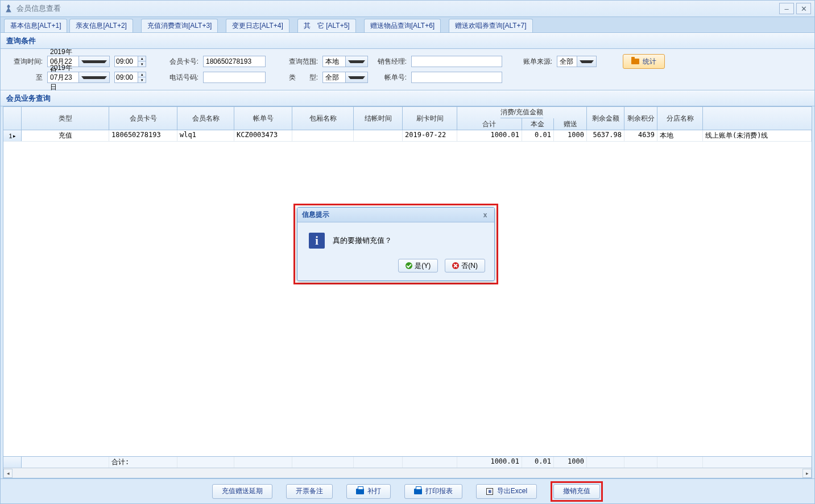  What do you see at coordinates (407, 118) in the screenshot?
I see `grid-header: 类型 会员卡号 会员名称 帐单号 包厢名称 结帐时间 刷卡时间 消费/充值金额 …` at bounding box center [407, 118].